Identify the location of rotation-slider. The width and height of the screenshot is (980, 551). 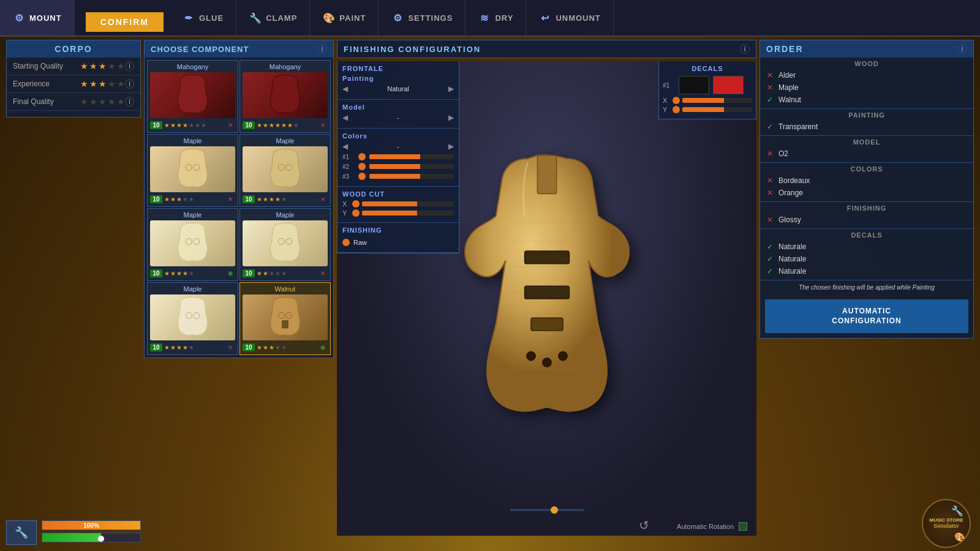
(547, 510).